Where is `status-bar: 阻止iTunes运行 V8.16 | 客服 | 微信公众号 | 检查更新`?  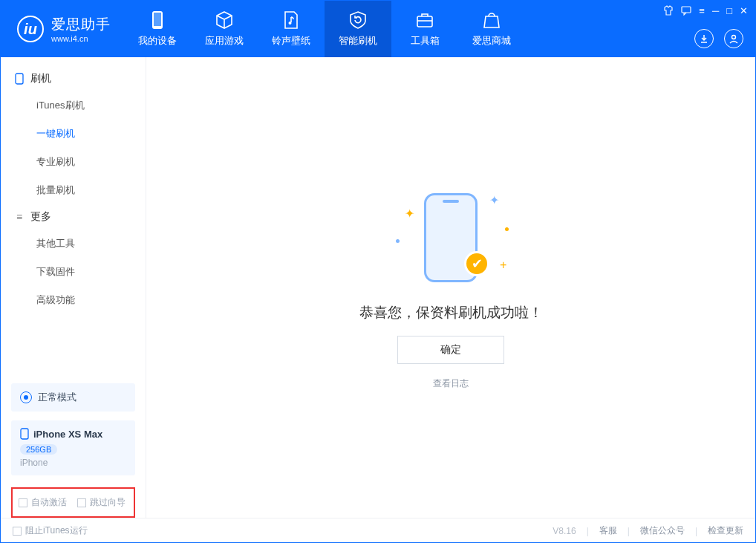 status-bar: 阻止iTunes运行 V8.16 | 客服 | 微信公众号 | 检查更新 is located at coordinates (378, 530).